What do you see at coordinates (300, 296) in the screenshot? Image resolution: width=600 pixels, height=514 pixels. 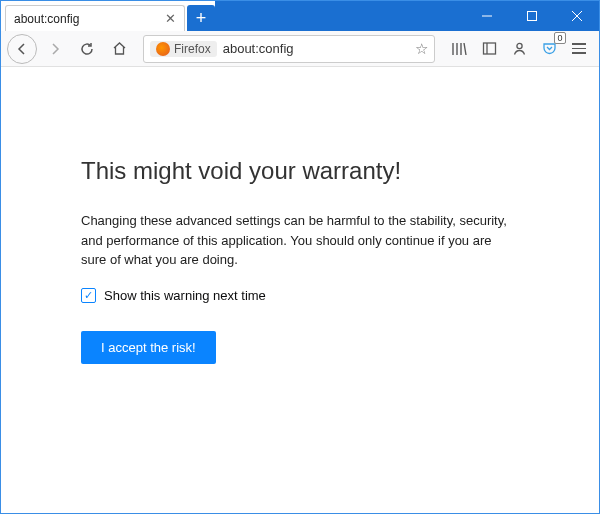 I see `show-warning-row: ✓ Show this warning next time` at bounding box center [300, 296].